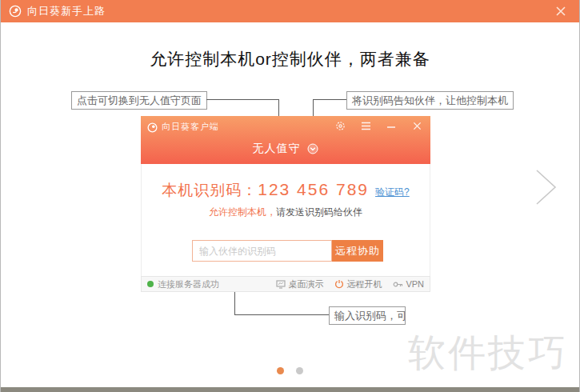 This screenshot has height=392, width=580. I want to click on callout-enter-code: 输入识别码，可控, so click(367, 315).